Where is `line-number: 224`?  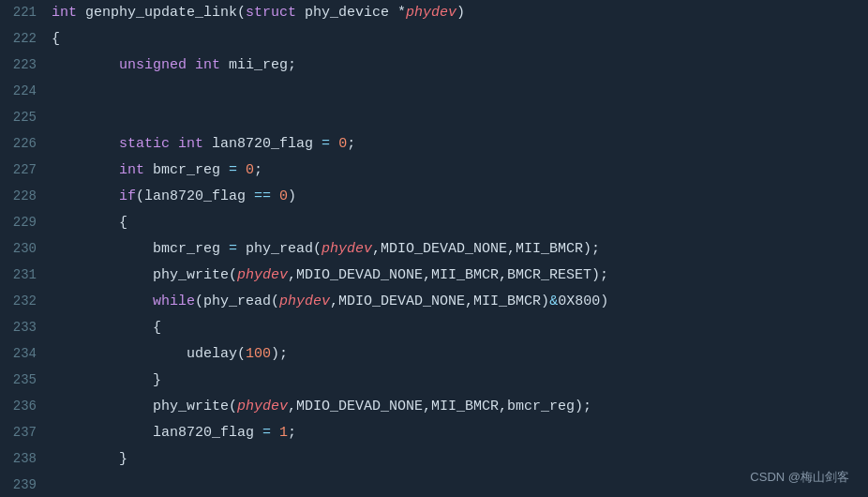
line-number: 224 is located at coordinates (26, 91).